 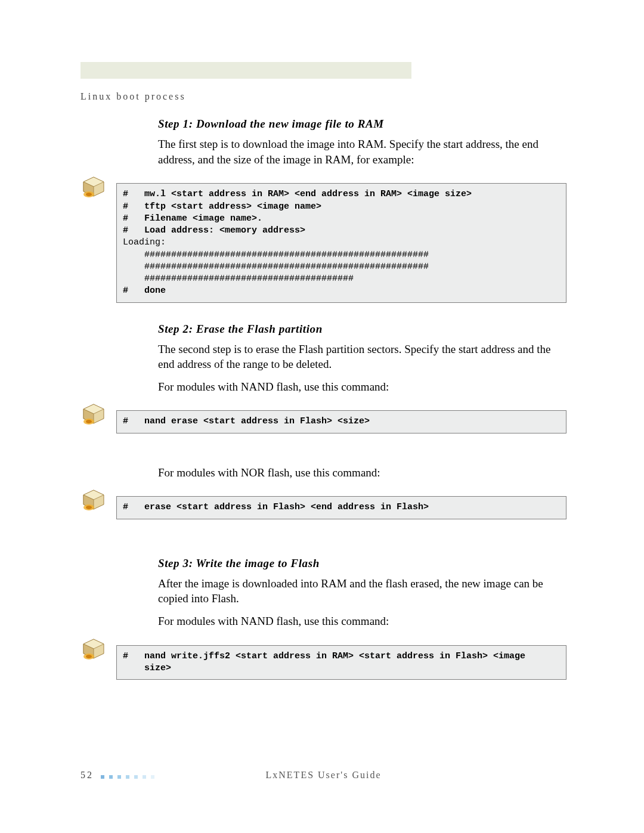 What do you see at coordinates (341, 243) in the screenshot?
I see `code-block-1: # mw.l <start address in RAM> <end addre…` at bounding box center [341, 243].